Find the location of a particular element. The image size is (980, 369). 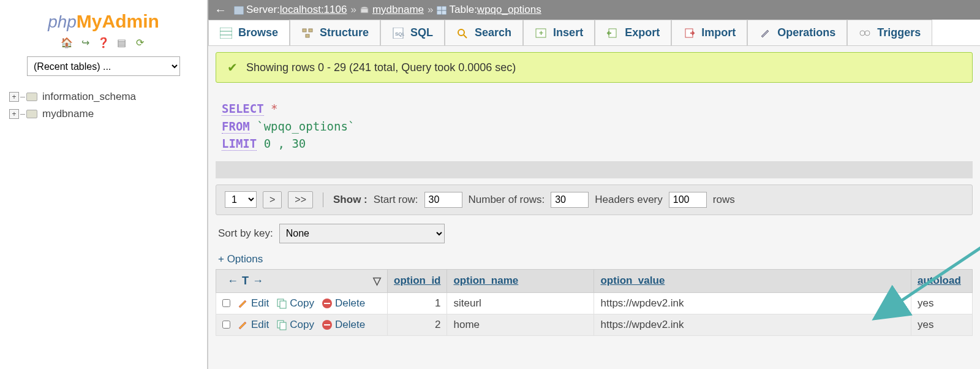

column-header-option-id: option_id is located at coordinates (418, 281).